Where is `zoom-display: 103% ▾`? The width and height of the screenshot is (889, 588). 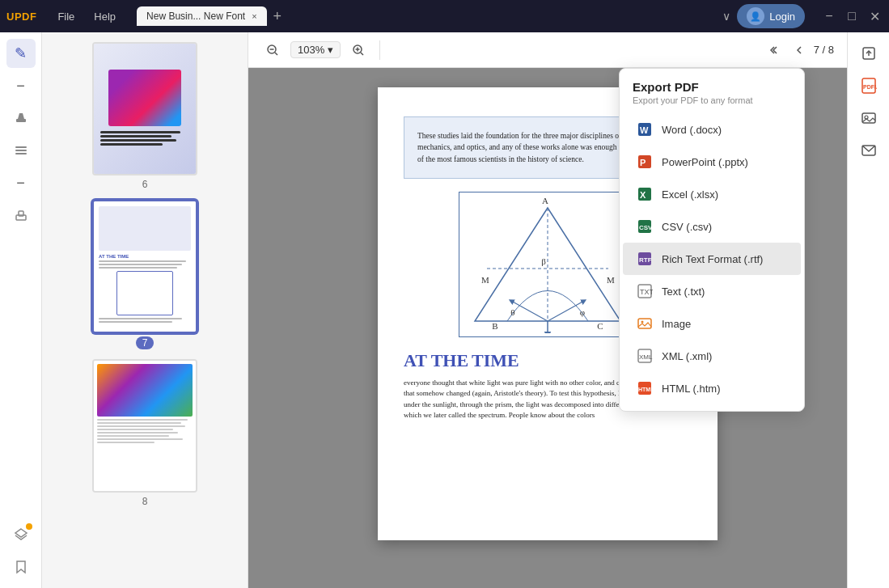 zoom-display: 103% ▾ is located at coordinates (315, 50).